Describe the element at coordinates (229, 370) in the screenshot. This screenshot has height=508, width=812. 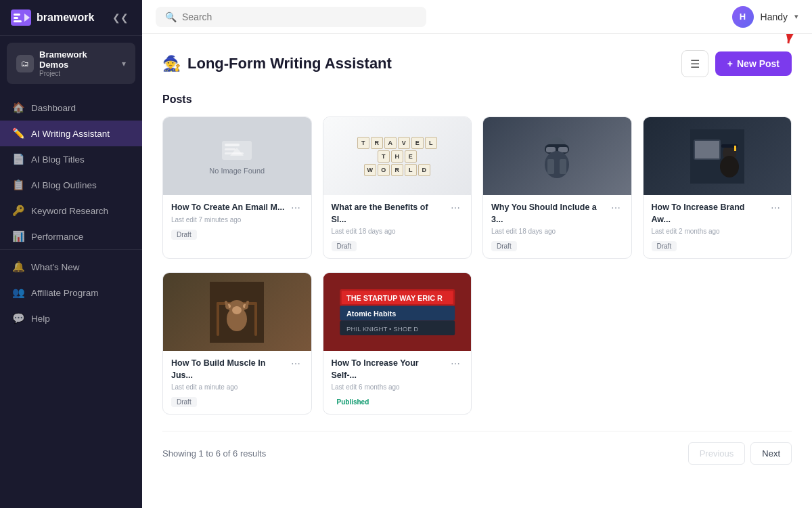
I see `post-title-5: How To Build Muscle In Jus...` at that location.